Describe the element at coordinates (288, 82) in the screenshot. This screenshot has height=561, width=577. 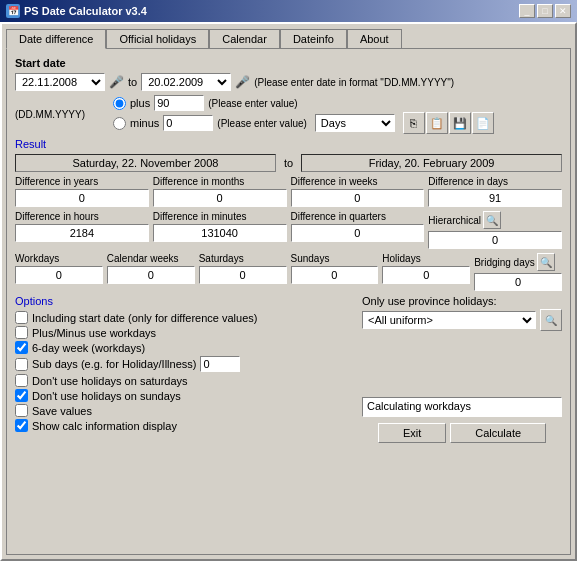
I see `start-date-row: 22.11.2008 🎤 to 20.02.2009 🎤 (Please ent…` at that location.